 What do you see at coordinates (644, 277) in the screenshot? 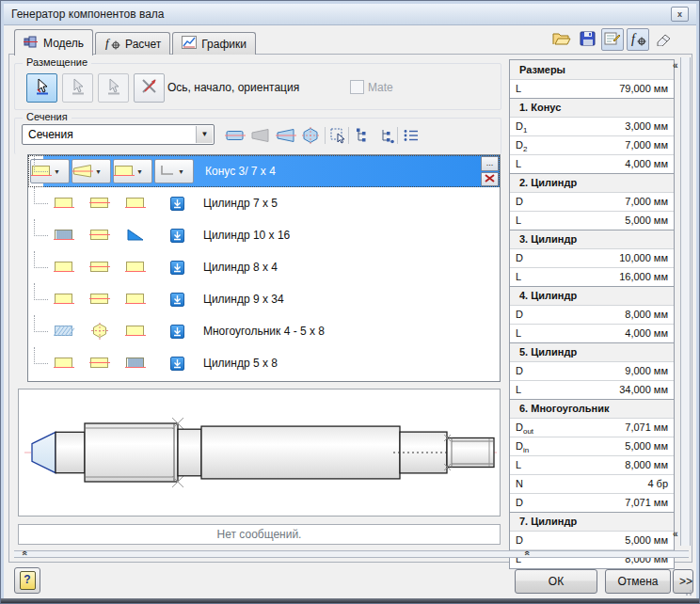
I see `dimension-value: 16,000 мм` at bounding box center [644, 277].